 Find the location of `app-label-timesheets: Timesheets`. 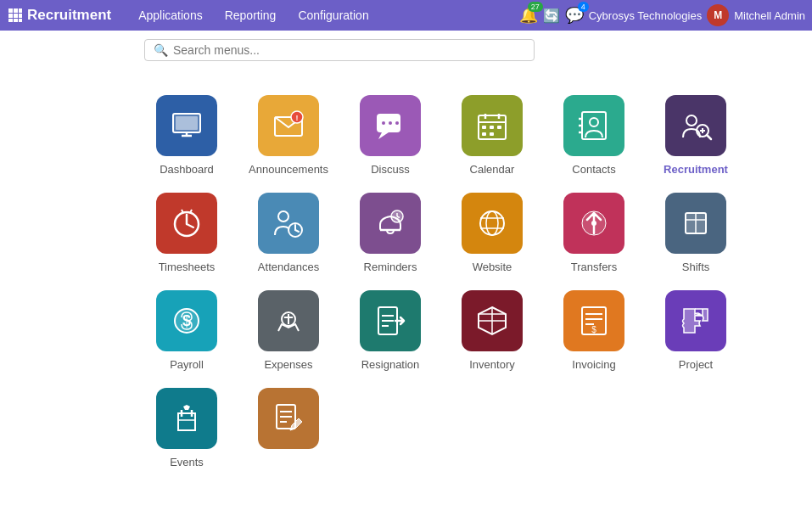

app-label-timesheets: Timesheets is located at coordinates (187, 266).